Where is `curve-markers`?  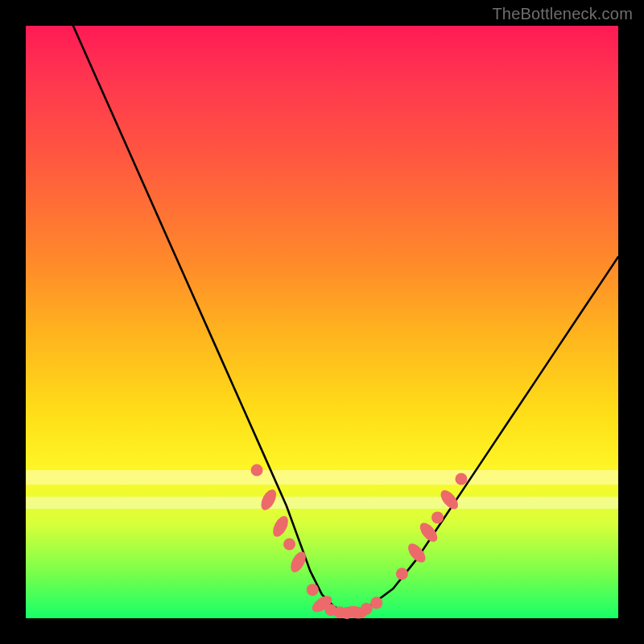
curve-markers is located at coordinates (359, 543).